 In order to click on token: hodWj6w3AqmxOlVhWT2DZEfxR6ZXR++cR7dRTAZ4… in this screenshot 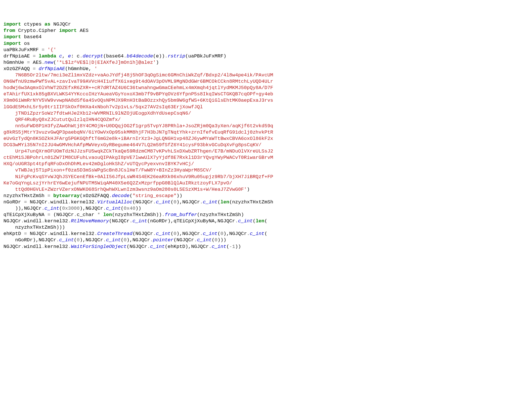, I will do `click(139, 88)`.